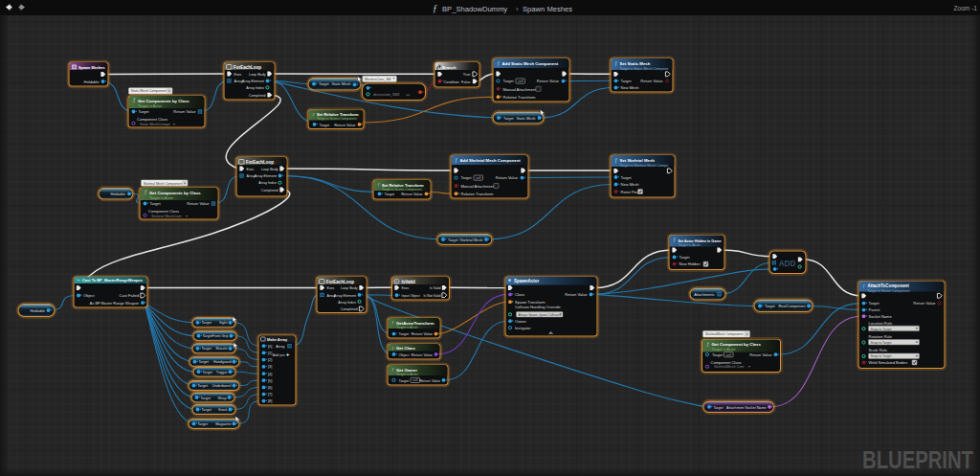 This screenshot has width=980, height=476. What do you see at coordinates (967, 8) in the screenshot?
I see `svg-text: Zoom -1` at bounding box center [967, 8].